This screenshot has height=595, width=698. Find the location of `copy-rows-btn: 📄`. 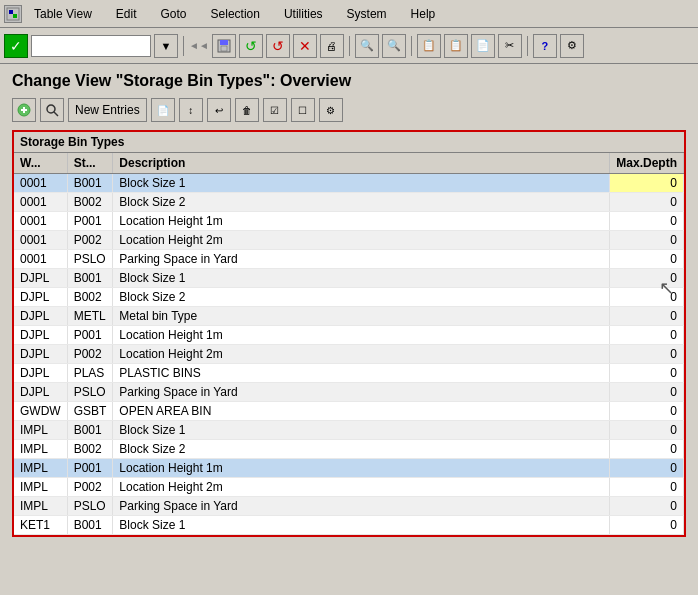

copy-rows-btn: 📄 is located at coordinates (163, 110).